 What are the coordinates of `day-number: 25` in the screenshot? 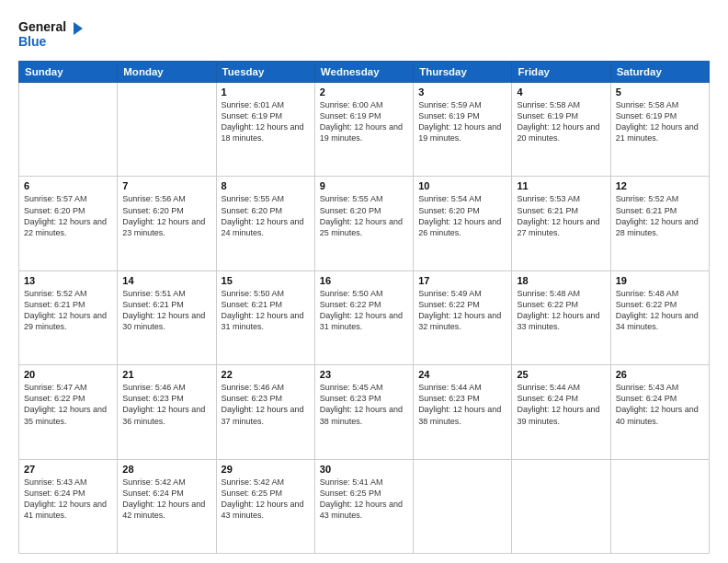 It's located at (561, 374).